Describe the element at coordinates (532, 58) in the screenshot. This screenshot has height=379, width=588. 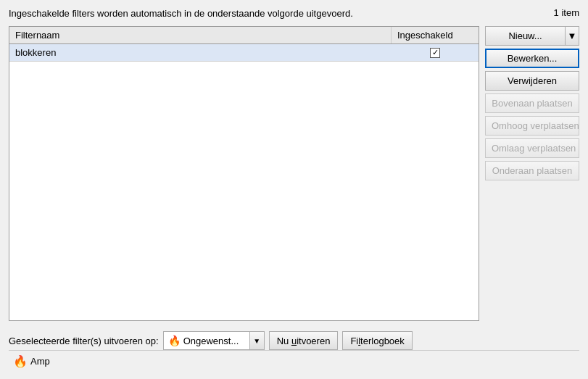
I see `bewerken-button: Bewerken...` at that location.